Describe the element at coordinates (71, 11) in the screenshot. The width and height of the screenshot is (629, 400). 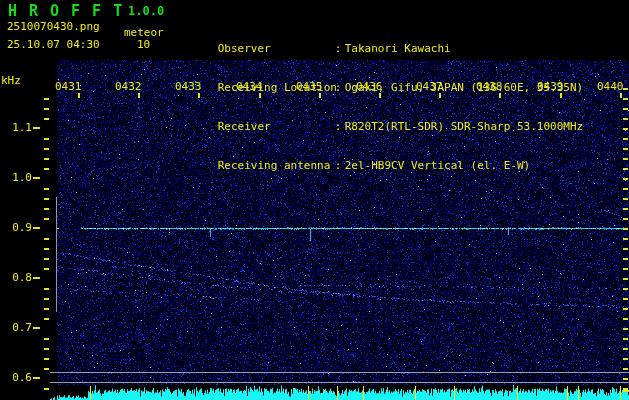
I see `app-title: HROFFT` at that location.